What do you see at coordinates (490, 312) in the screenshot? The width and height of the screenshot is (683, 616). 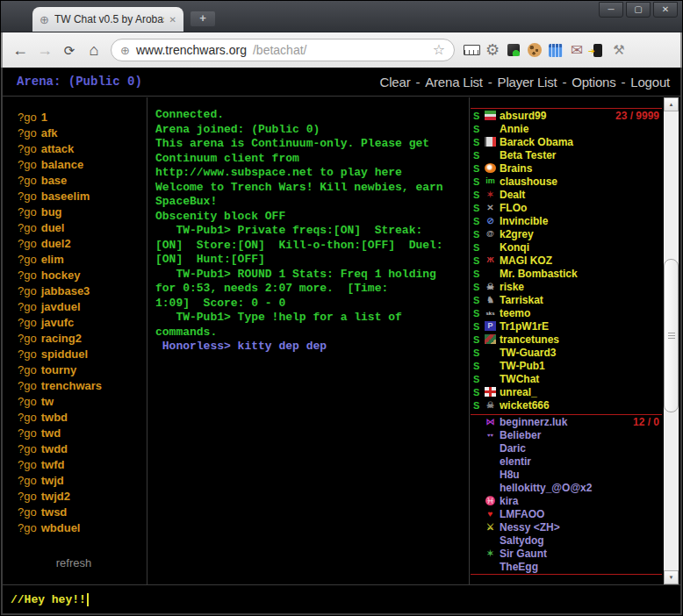 I see `sks-icon: sks` at bounding box center [490, 312].